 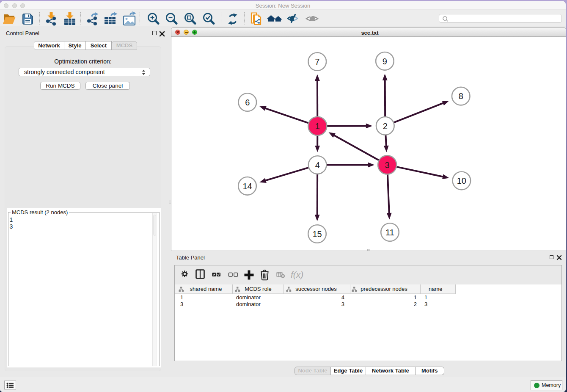 I want to click on svg-text: 9, so click(x=385, y=61).